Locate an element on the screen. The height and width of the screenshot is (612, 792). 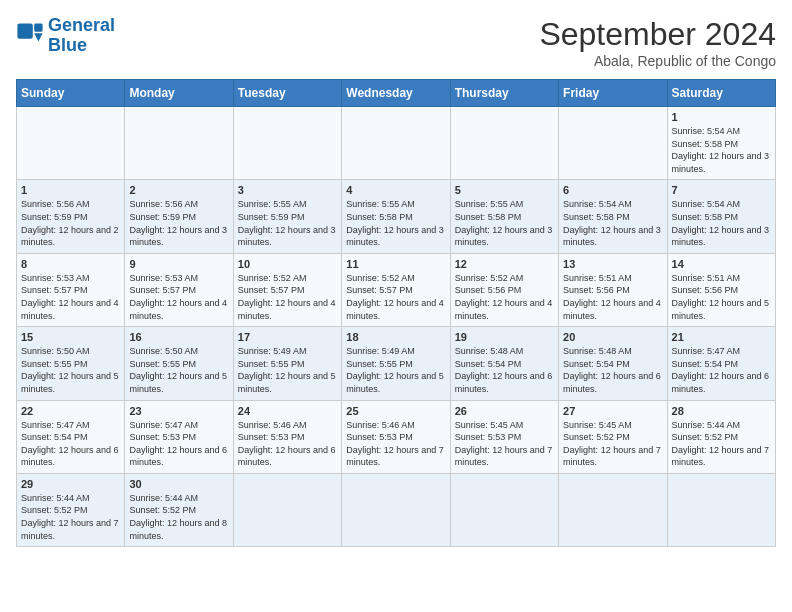
day-number: 19 is located at coordinates (504, 337).